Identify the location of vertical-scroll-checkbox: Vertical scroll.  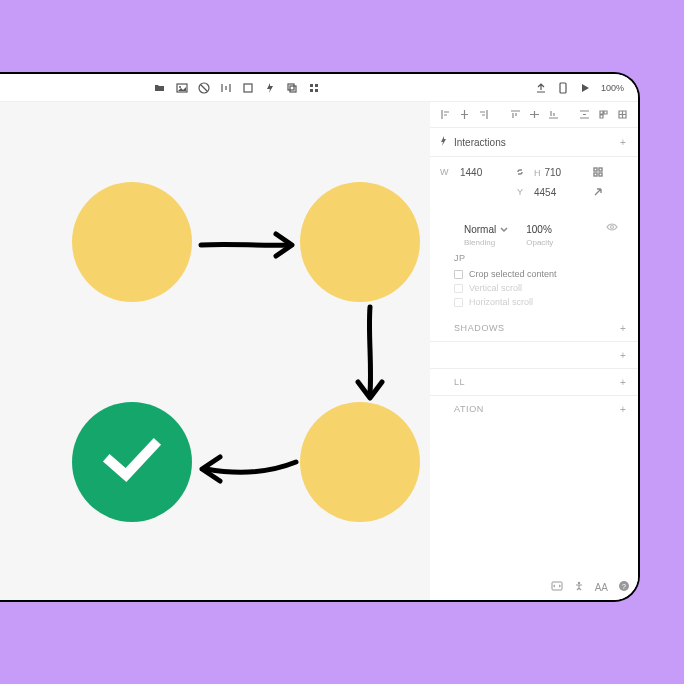
(541, 288).